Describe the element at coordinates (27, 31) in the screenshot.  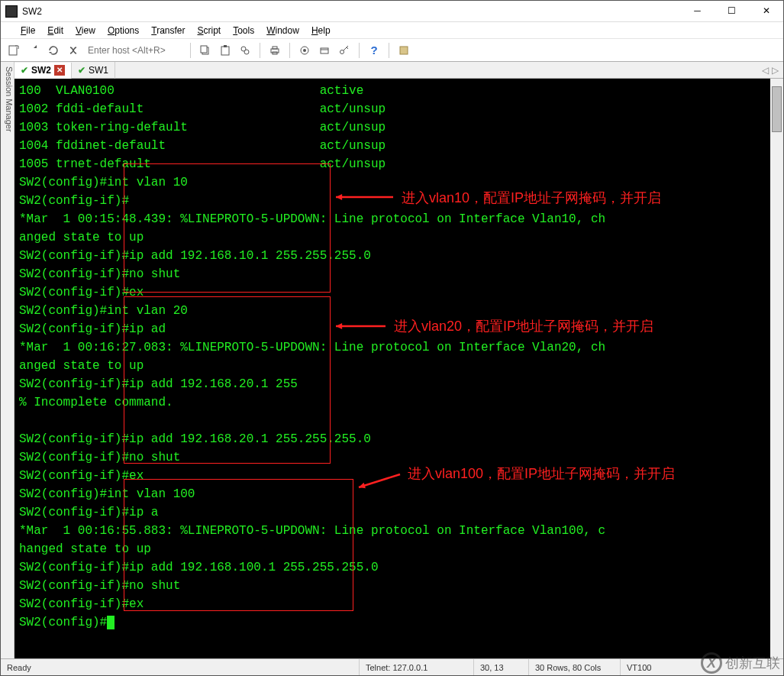
I see `menu-file: File` at that location.